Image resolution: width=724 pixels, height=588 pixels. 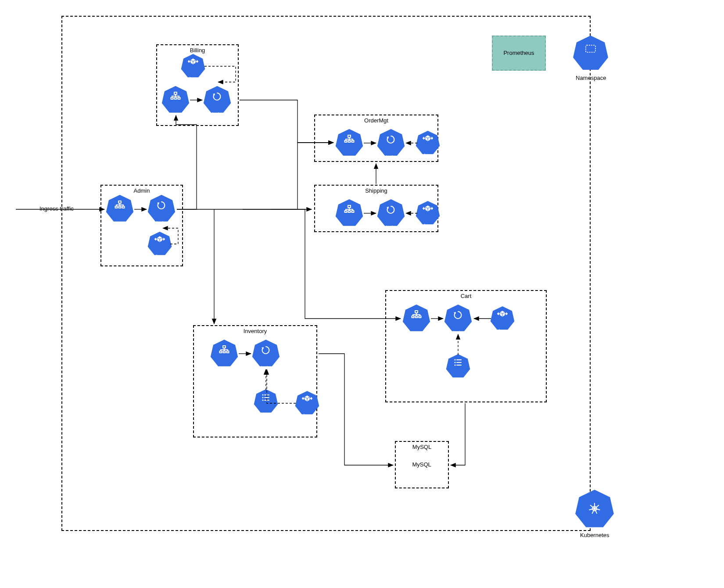 What do you see at coordinates (391, 213) in the screenshot?
I see `node-ship_deploy: deploy` at bounding box center [391, 213].